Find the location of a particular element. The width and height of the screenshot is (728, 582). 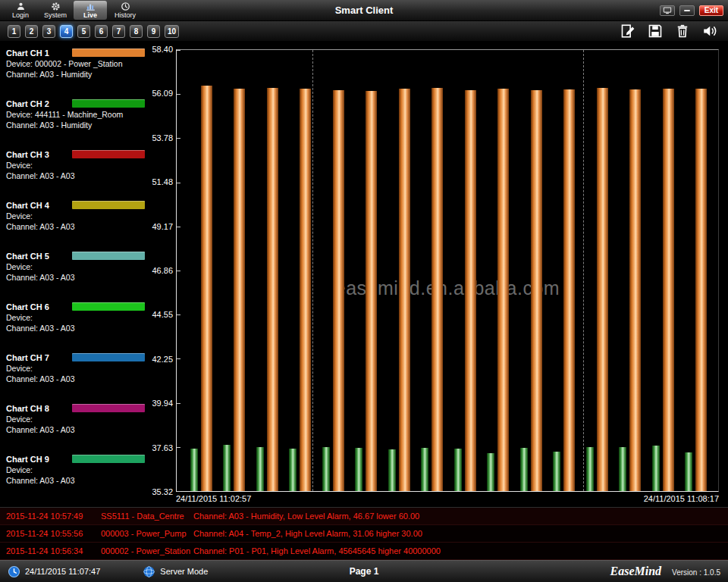

delete-icon is located at coordinates (682, 31).